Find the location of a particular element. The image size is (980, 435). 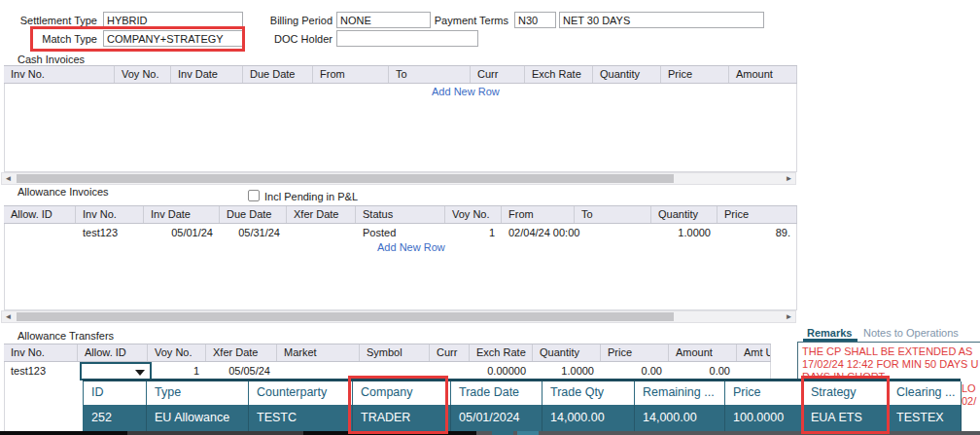

allowance-invoices-cell-7: 02/04/24 00:00 is located at coordinates (539, 234).